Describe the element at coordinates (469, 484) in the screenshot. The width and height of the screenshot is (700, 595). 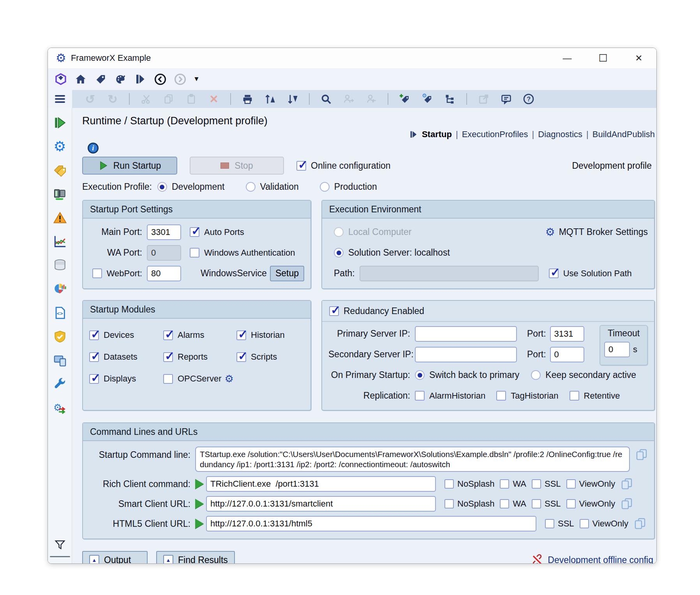
I see `rich-nosplash-checkbox: NoSplash` at that location.